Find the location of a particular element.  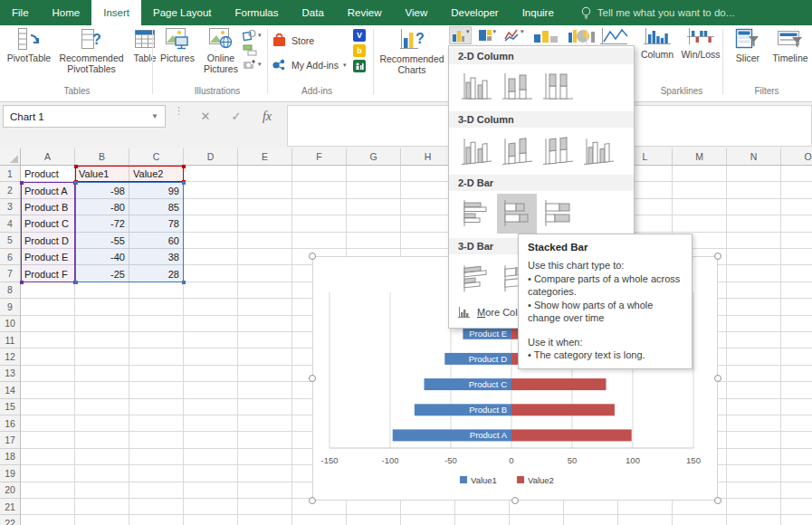

row-header-19: 19 is located at coordinates (11, 473).